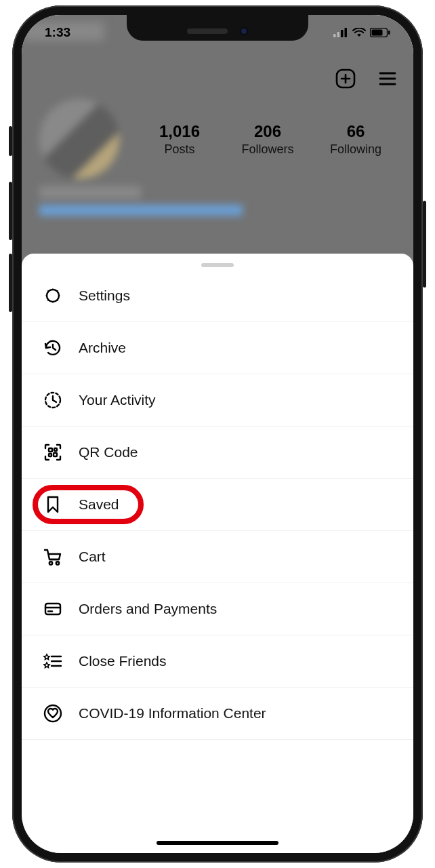 This screenshot has height=868, width=435. What do you see at coordinates (53, 400) in the screenshot?
I see `activity-clock-icon` at bounding box center [53, 400].